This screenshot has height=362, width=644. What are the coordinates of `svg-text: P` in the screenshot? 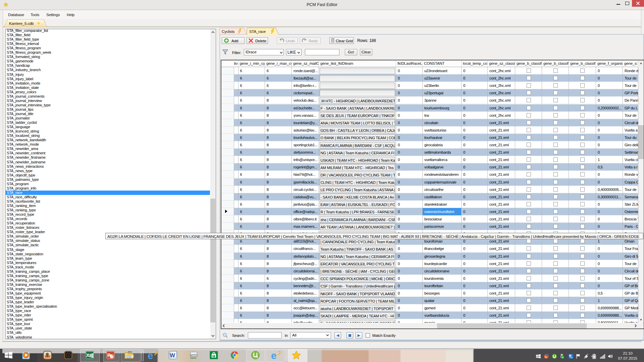 It's located at (109, 355).